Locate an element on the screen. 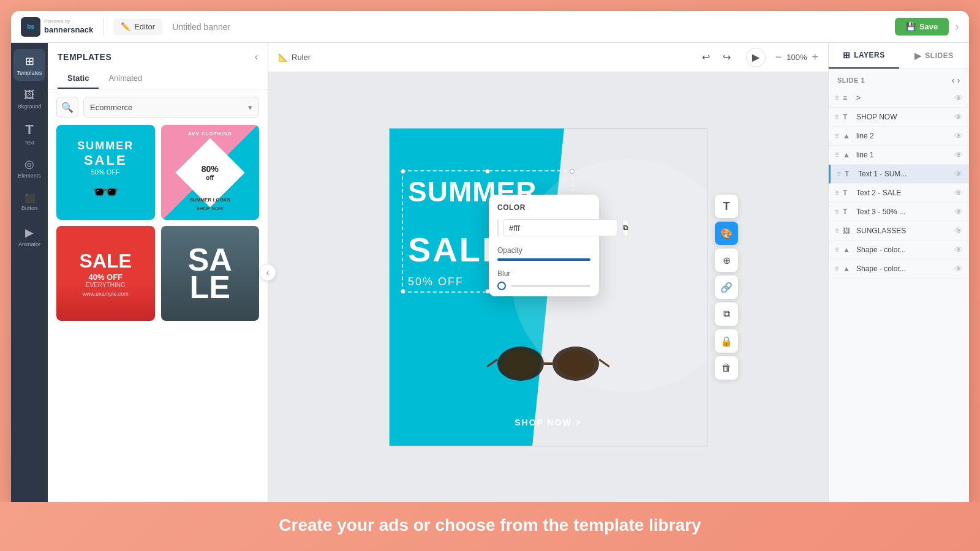  tagline-text: Create your ads or choose from the templ… is located at coordinates (490, 525).